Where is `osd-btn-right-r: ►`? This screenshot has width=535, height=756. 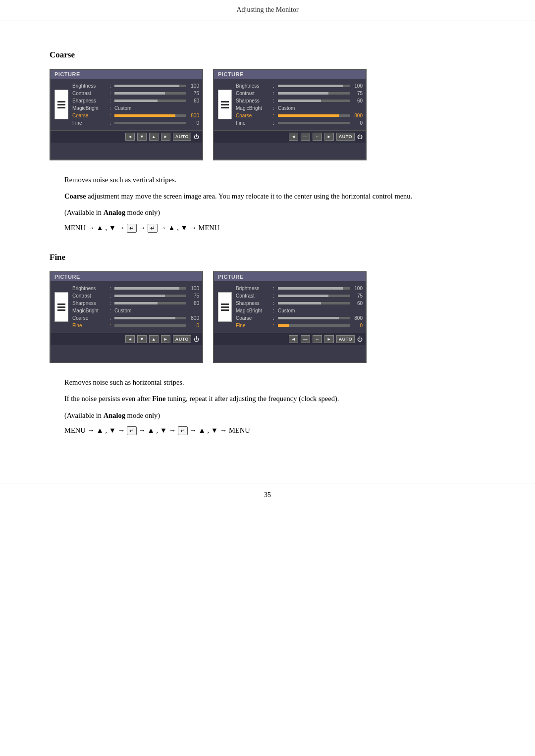 osd-btn-right-r: ► is located at coordinates (329, 137).